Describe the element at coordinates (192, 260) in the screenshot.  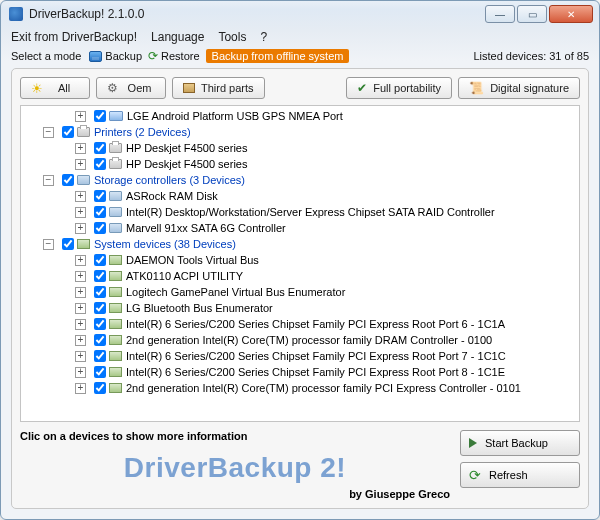
I see `item-label: DAEMON Tools Virtual Bus` at that location.